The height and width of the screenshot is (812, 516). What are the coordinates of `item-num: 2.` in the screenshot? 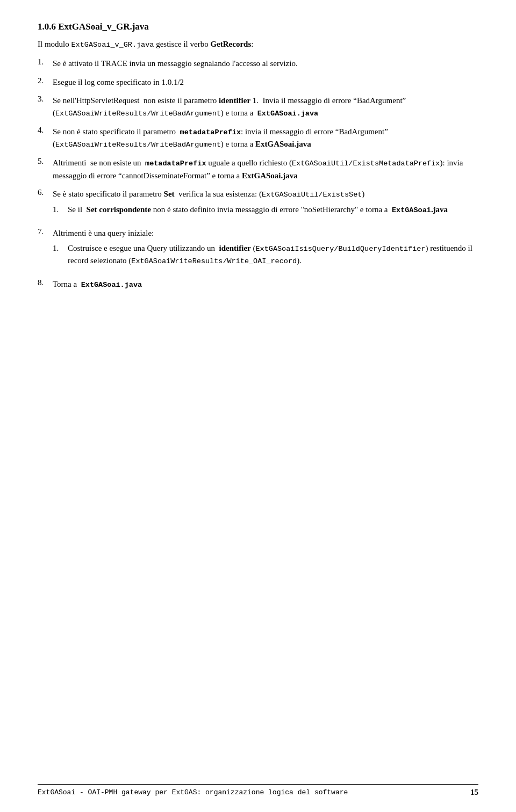 It's located at (43, 83).